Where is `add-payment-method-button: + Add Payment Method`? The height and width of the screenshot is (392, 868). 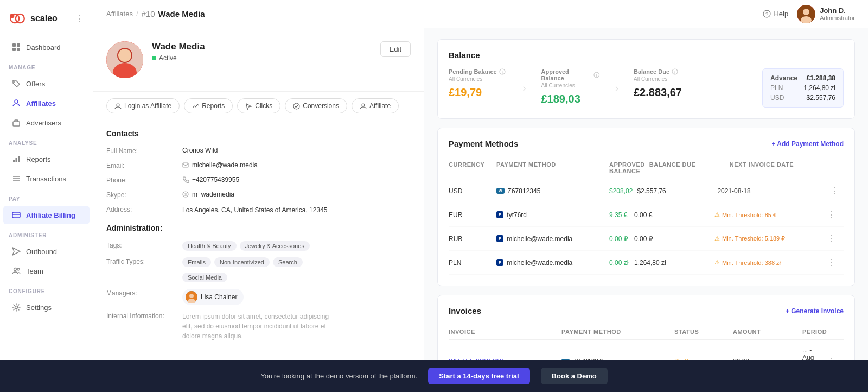 add-payment-method-button: + Add Payment Method is located at coordinates (807, 144).